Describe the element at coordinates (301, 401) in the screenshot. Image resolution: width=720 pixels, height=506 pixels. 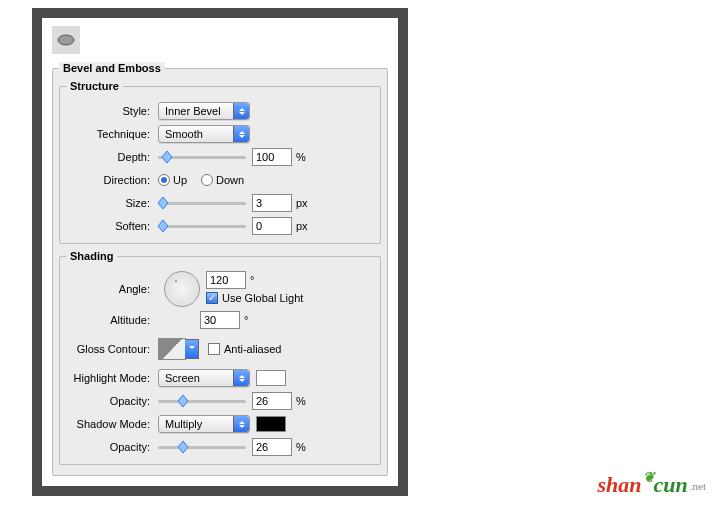
I see `highlight-opacity-unit: %` at that location.